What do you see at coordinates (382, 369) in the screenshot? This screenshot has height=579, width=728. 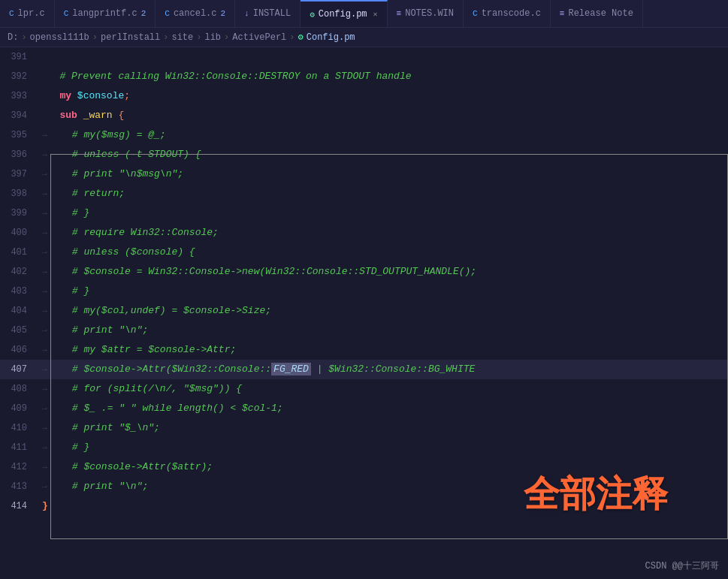 I see `line-content-407: → # $console->Attr($Win32::Console::FG_R…` at bounding box center [382, 369].